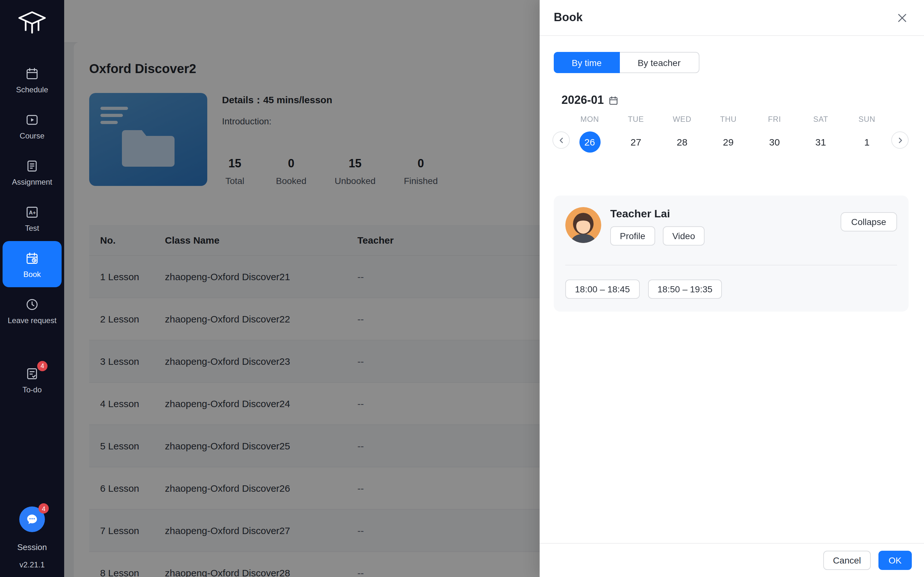  Describe the element at coordinates (636, 119) in the screenshot. I see `weekday-label: TUE` at that location.